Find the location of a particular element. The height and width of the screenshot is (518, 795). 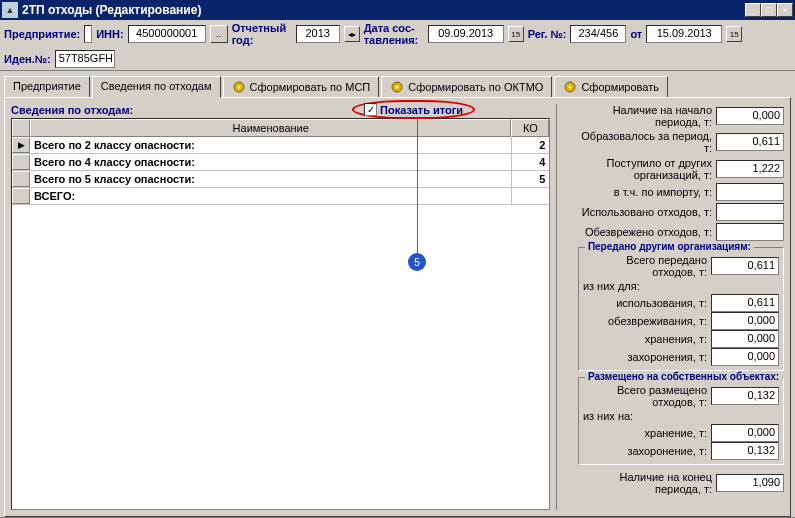

cell-name: ВСЕГО: is located at coordinates (270, 196).